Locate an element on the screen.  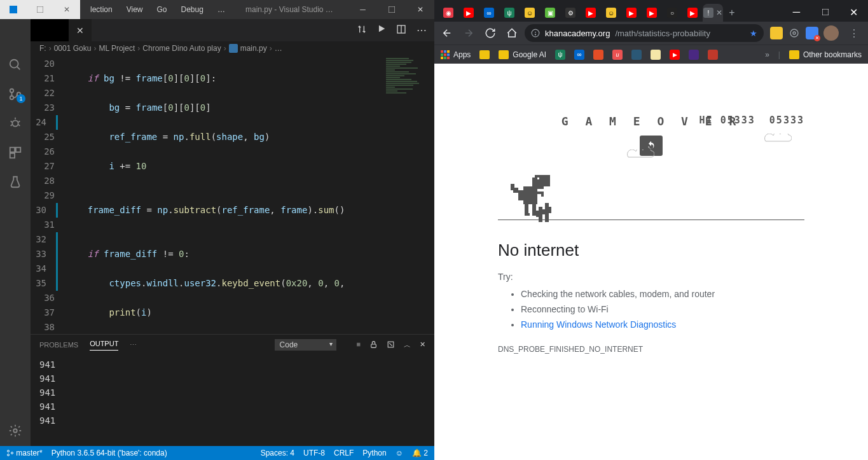
chrome-menu-icon: ⋮ is located at coordinates (854, 33).